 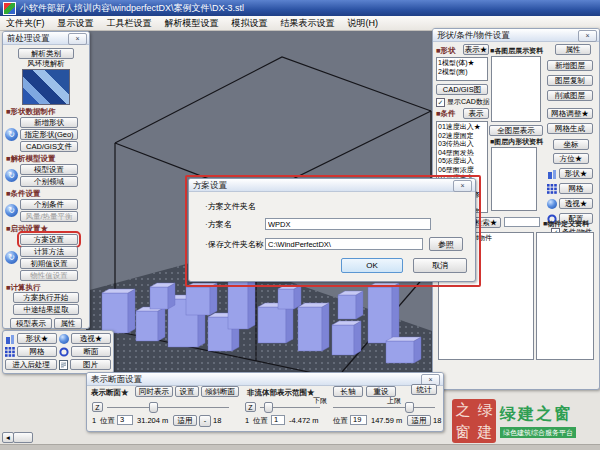 I want to click on new-layer-button: 新增图层, so click(x=570, y=66).